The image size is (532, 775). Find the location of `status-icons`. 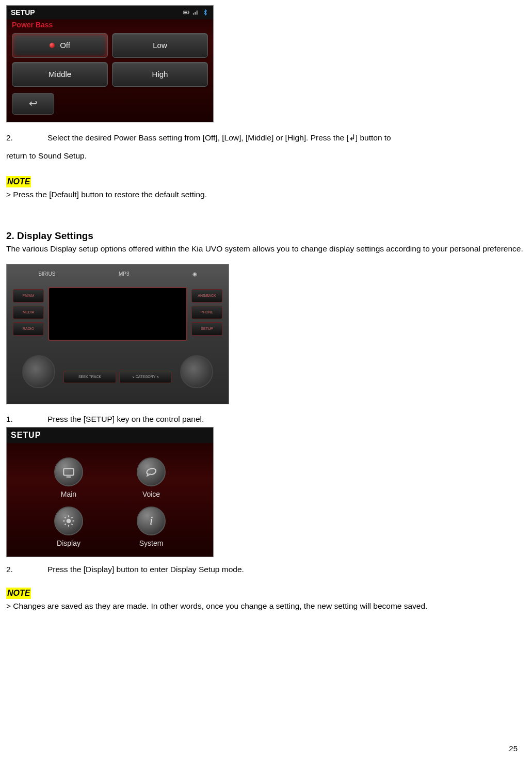

status-icons is located at coordinates (196, 12).